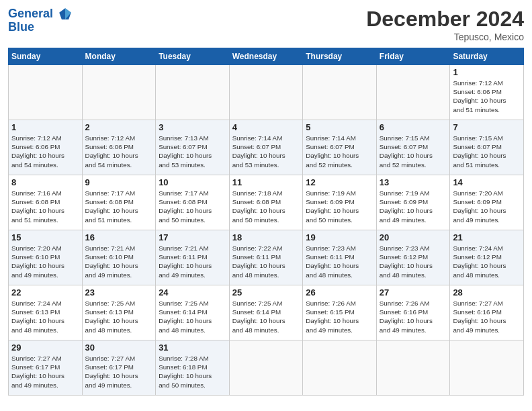 This screenshot has width=532, height=411. I want to click on calendar-cell: 30Sunrise: 7:27 AM Sunset: 6:17 PM Dayli…, so click(119, 368).